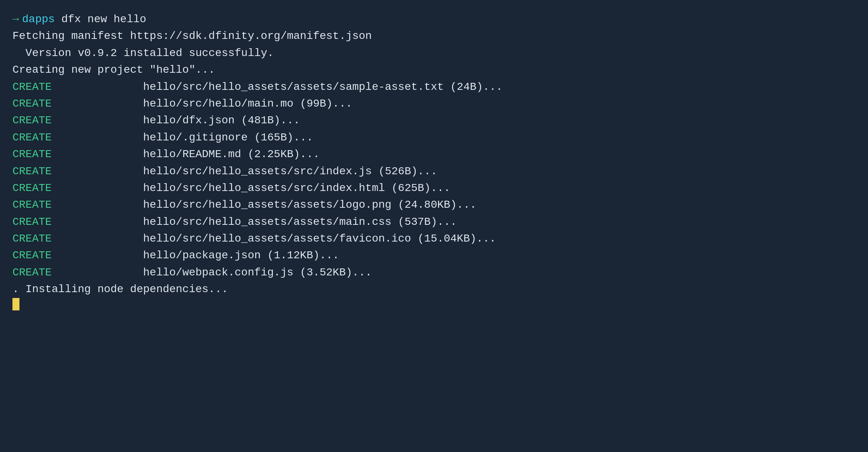 The height and width of the screenshot is (452, 868). What do you see at coordinates (434, 87) in the screenshot?
I see `terminal-line: CREATE hello/src/hello_assets/assets/sam…` at bounding box center [434, 87].